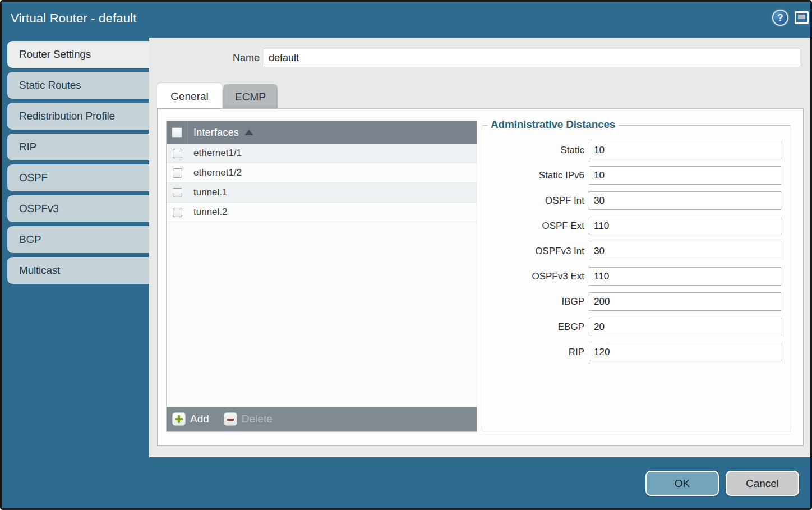 The width and height of the screenshot is (812, 510). What do you see at coordinates (685, 251) in the screenshot?
I see `ospfv3-int-input` at bounding box center [685, 251].